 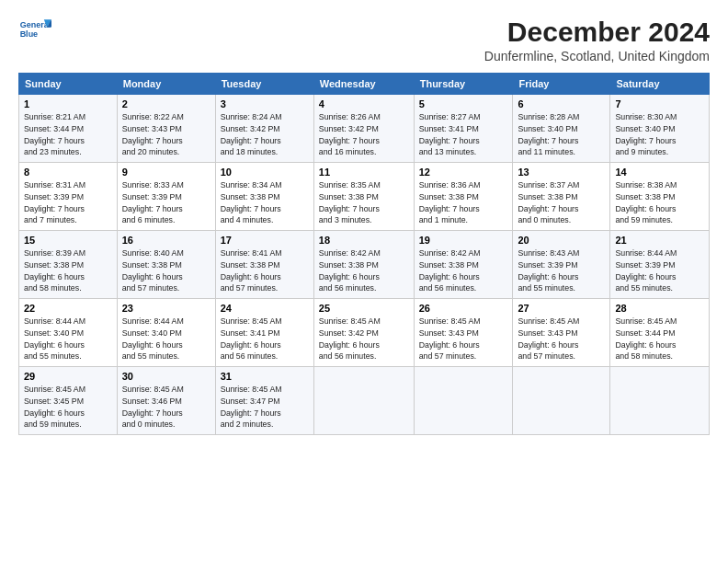 I want to click on day-info: Sunrise: 8:33 AMSunset: 3:39 PMDaylight:…, so click(x=166, y=202).